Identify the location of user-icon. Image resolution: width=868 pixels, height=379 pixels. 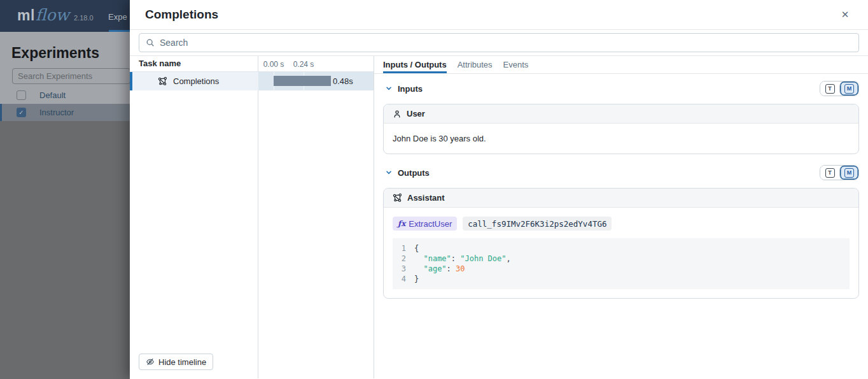
(397, 114).